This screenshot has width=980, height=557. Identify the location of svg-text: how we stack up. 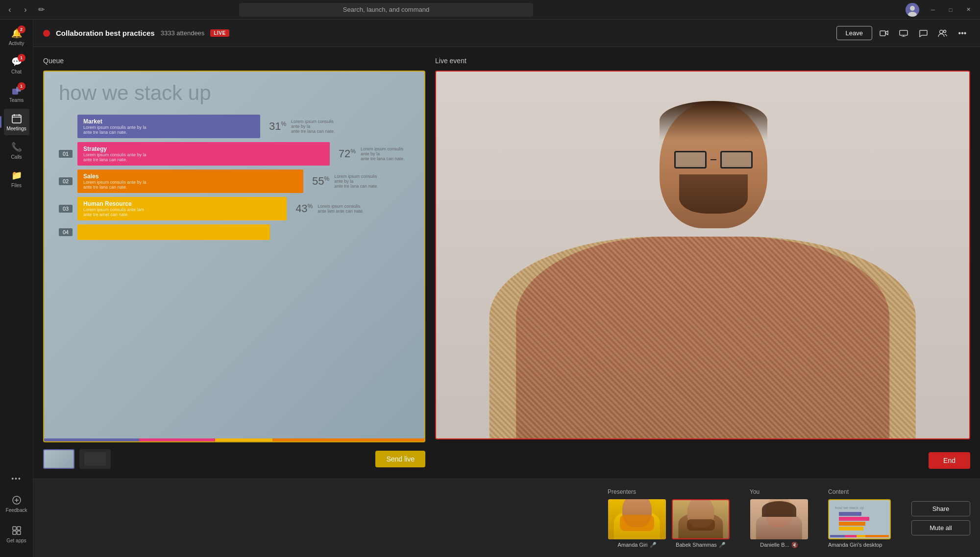
(850, 508).